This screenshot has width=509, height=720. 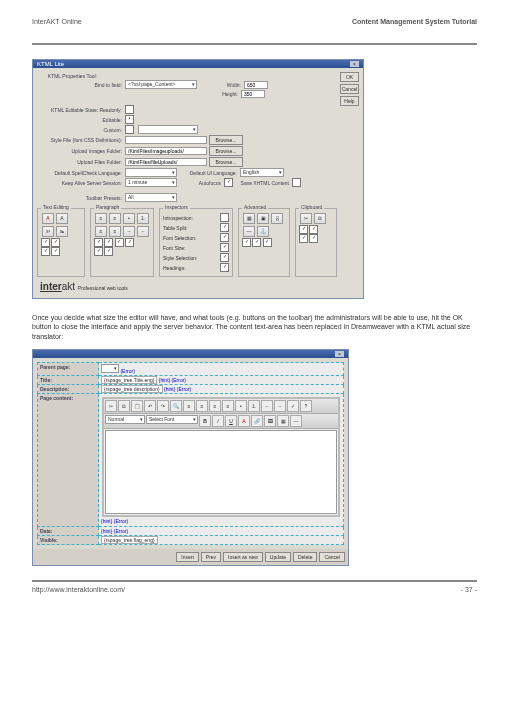 What do you see at coordinates (176, 406) in the screenshot?
I see `find-icon: 🔍` at bounding box center [176, 406].